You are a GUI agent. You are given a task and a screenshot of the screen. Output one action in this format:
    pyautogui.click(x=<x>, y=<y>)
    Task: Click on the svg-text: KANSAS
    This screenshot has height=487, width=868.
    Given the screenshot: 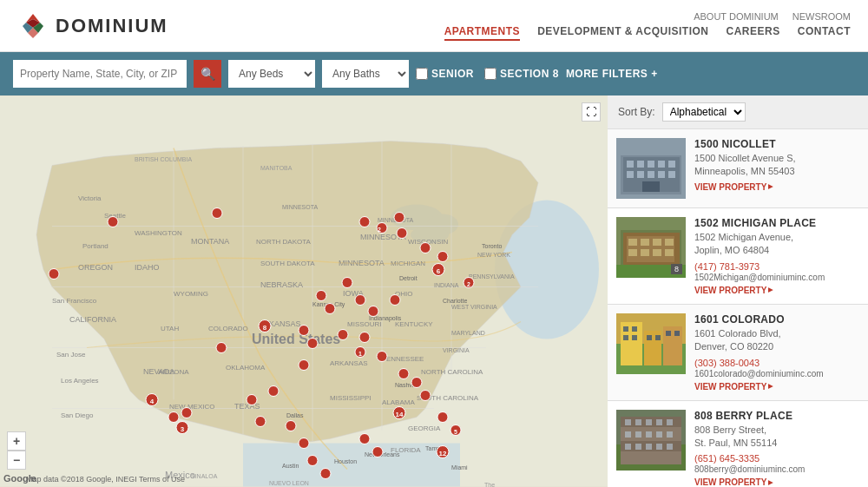 What is the action you would take?
    pyautogui.click(x=285, y=324)
    